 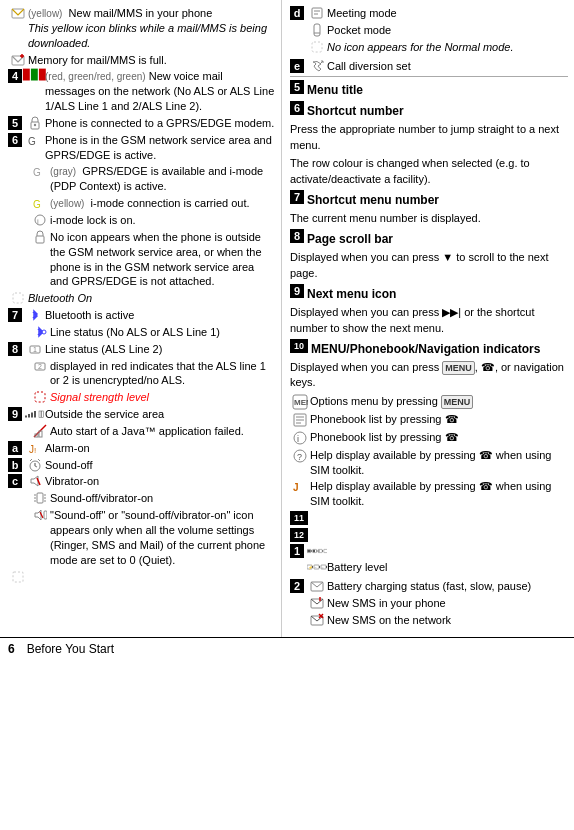 I want to click on list-item, so click(x=142, y=577).